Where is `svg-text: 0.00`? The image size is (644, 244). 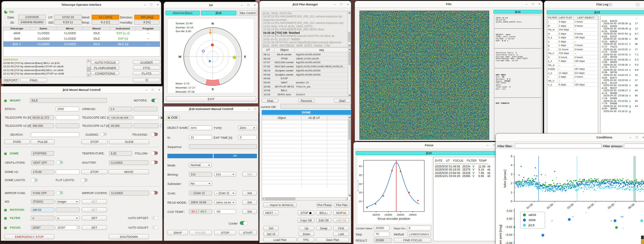 svg-text: 0.00 is located at coordinates (510, 219).